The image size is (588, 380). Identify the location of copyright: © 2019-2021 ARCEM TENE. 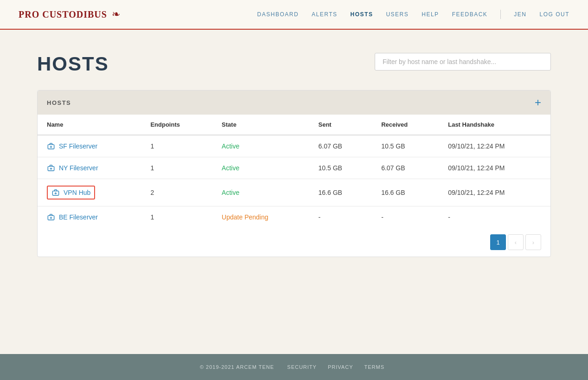
(237, 367).